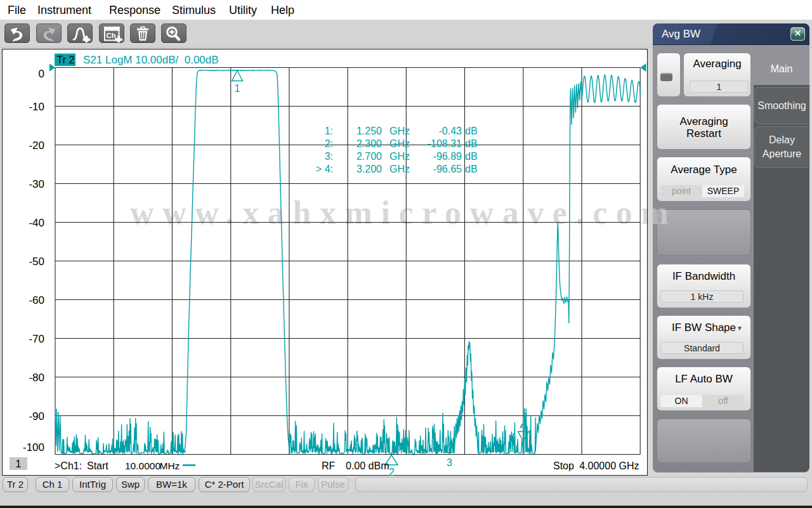 The width and height of the screenshot is (812, 508). Describe the element at coordinates (450, 131) in the screenshot. I see `svg-text: -0.43` at that location.